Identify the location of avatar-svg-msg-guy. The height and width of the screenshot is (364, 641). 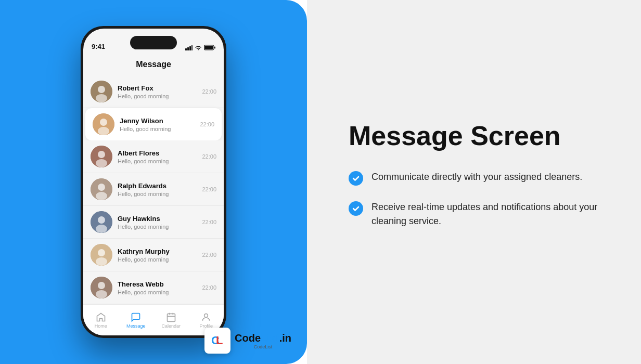
(101, 222).